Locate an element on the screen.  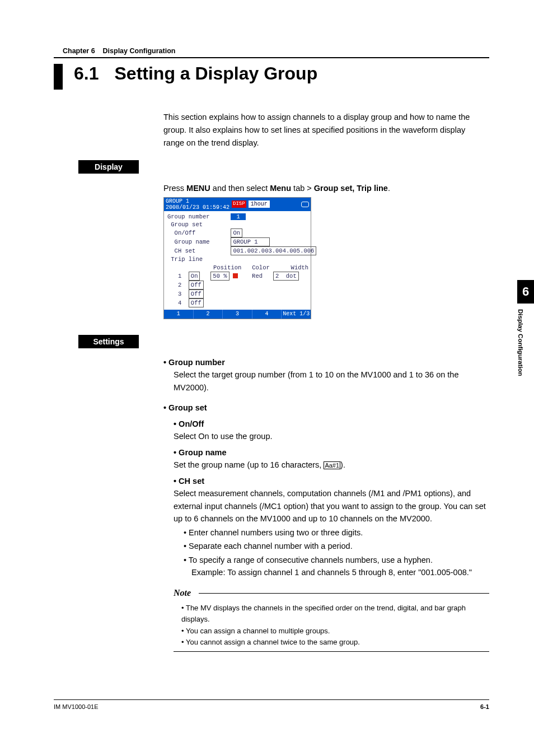
val-group-number: 1 is located at coordinates (238, 217).